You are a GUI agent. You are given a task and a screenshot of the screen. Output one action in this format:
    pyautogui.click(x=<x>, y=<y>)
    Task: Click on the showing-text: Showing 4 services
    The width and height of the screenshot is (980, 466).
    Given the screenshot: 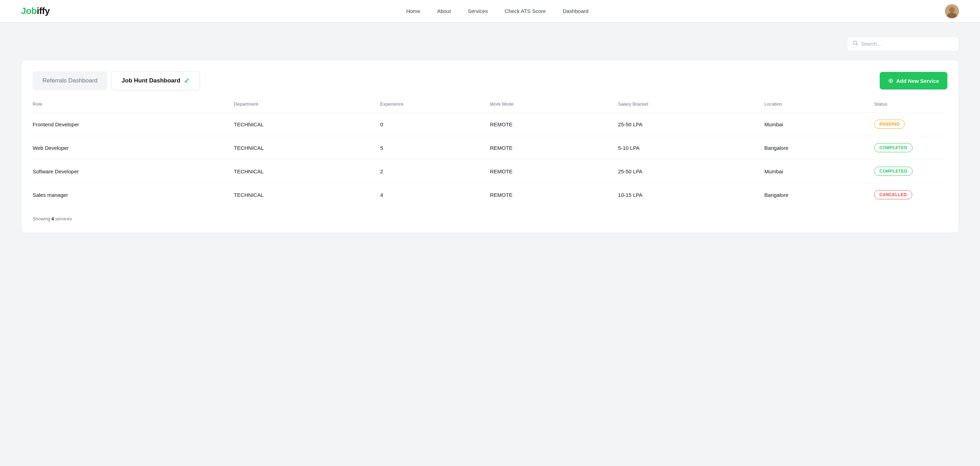 What is the action you would take?
    pyautogui.click(x=490, y=219)
    